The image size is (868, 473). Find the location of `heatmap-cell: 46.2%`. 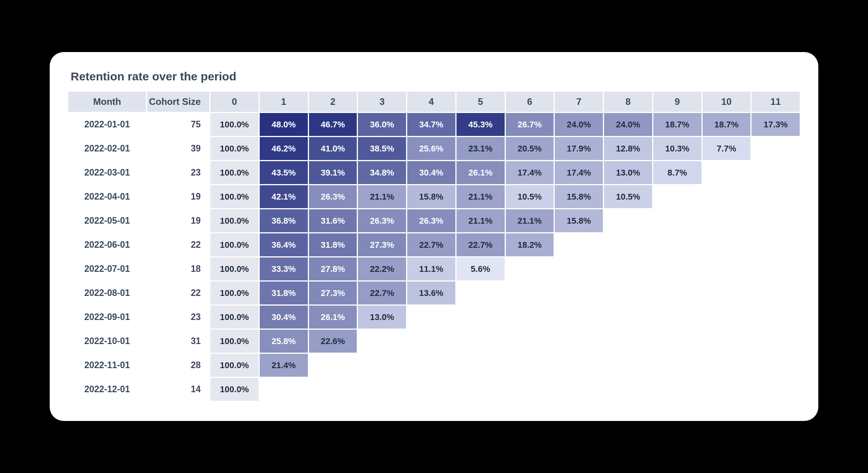

heatmap-cell: 46.2% is located at coordinates (284, 148).